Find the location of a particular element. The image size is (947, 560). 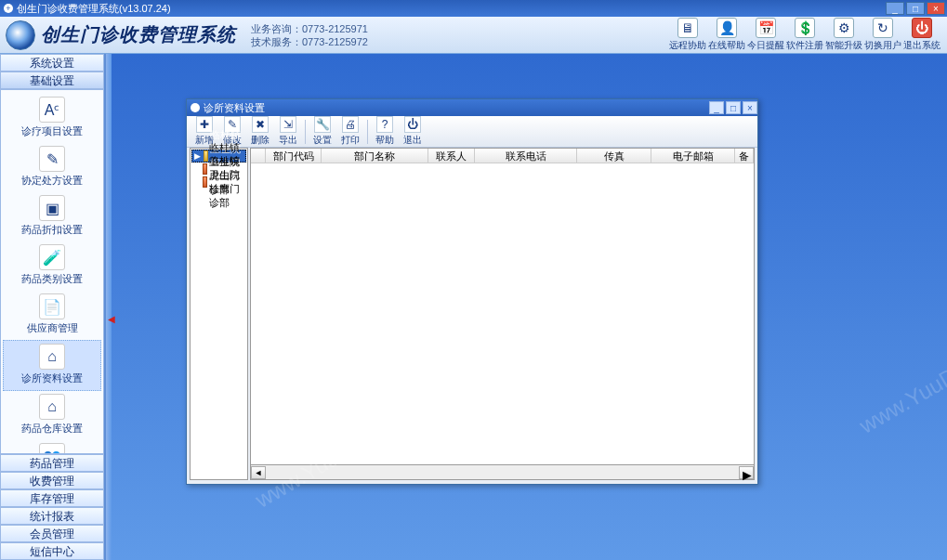

col-contact: 联系人 is located at coordinates (452, 156).